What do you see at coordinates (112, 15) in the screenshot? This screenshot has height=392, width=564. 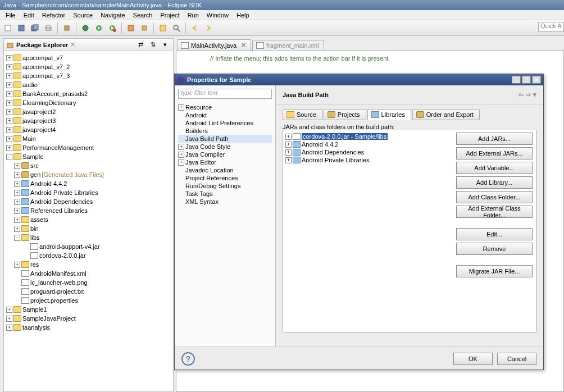 I see `menu-navigate: Navigate` at bounding box center [112, 15].